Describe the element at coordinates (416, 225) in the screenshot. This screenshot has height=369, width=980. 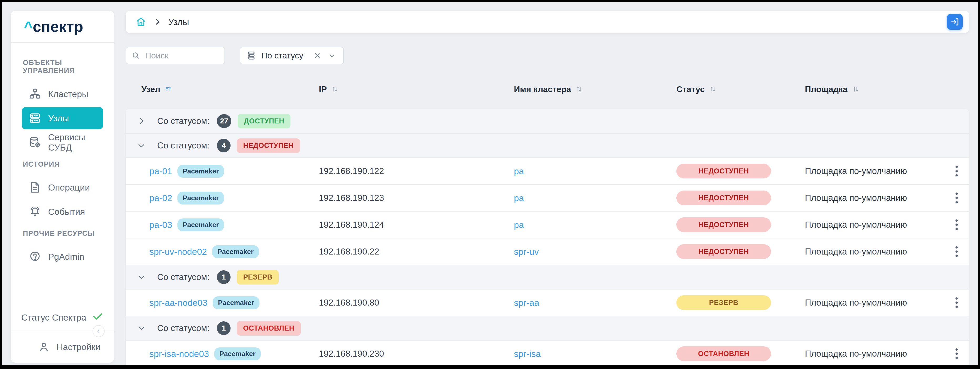
I see `ip-value: 192.168.190.124` at that location.